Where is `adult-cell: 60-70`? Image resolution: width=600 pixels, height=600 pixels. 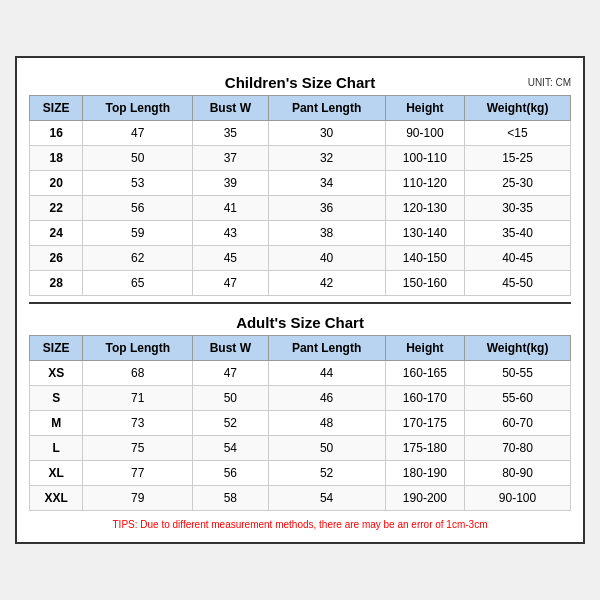
adult-cell: 60-70 is located at coordinates (518, 424).